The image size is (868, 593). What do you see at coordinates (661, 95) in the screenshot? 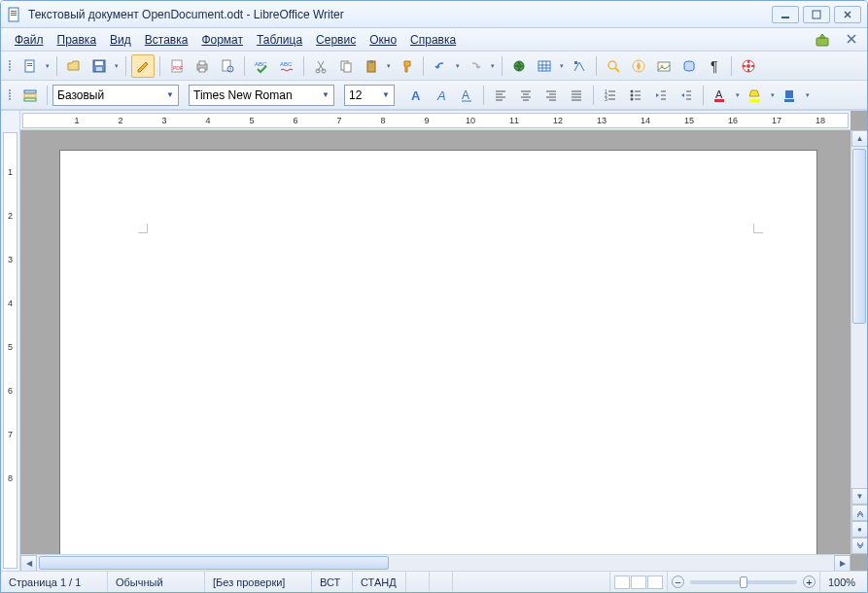
I see `decrease-indent-button` at bounding box center [661, 95].